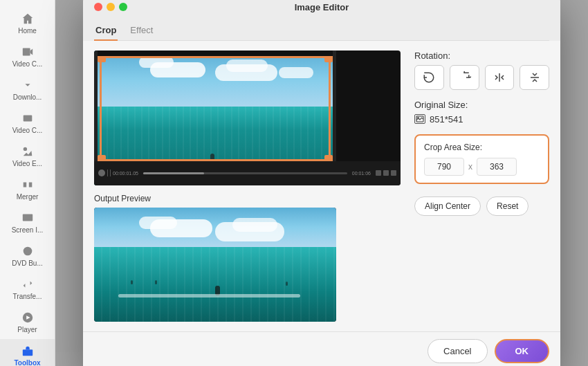 This screenshot has height=366, width=588. Describe the element at coordinates (245, 173) in the screenshot. I see `timeline-bar` at that location.